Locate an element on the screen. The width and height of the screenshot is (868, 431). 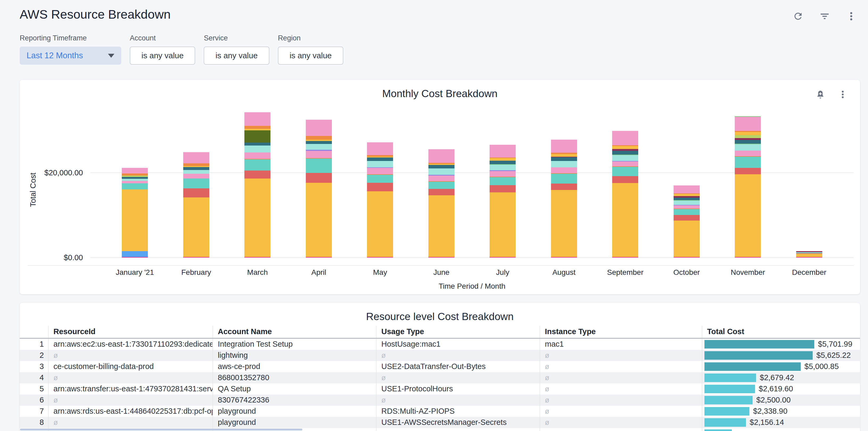
resource-id-cell: arn:aws:ec2:us-east-1:733017110293:dedic… is located at coordinates (131, 344).